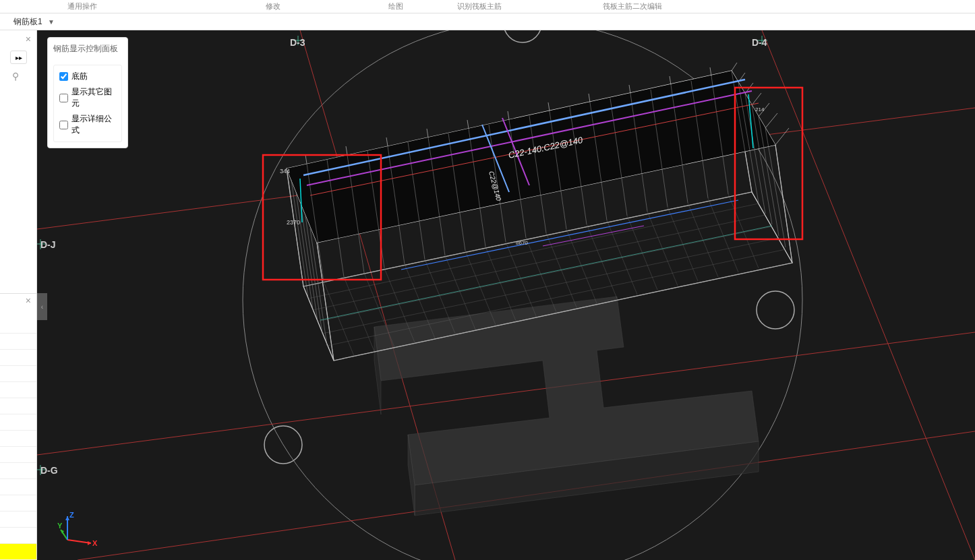  What do you see at coordinates (522, 243) in the screenshot?
I see `svg-text: 8670` at bounding box center [522, 243].